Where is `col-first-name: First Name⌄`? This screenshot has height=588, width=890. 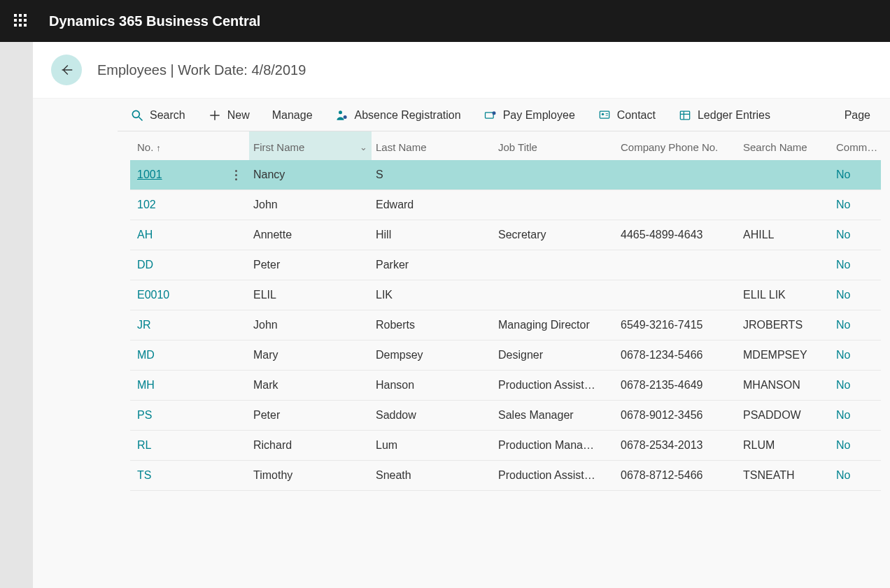
col-first-name: First Name⌄ is located at coordinates (311, 145).